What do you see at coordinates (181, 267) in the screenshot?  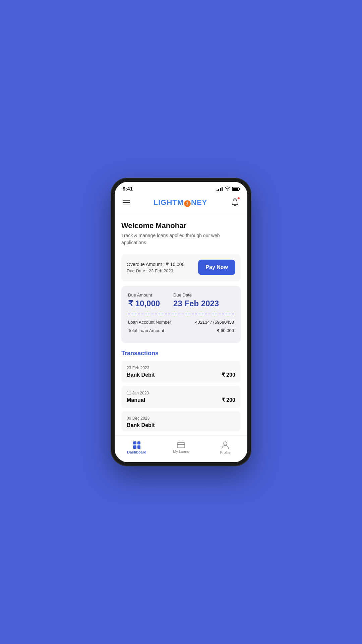 I see `overdue-card: Overdue Amount : ₹ 10,000 Due Date : 23 …` at bounding box center [181, 267].